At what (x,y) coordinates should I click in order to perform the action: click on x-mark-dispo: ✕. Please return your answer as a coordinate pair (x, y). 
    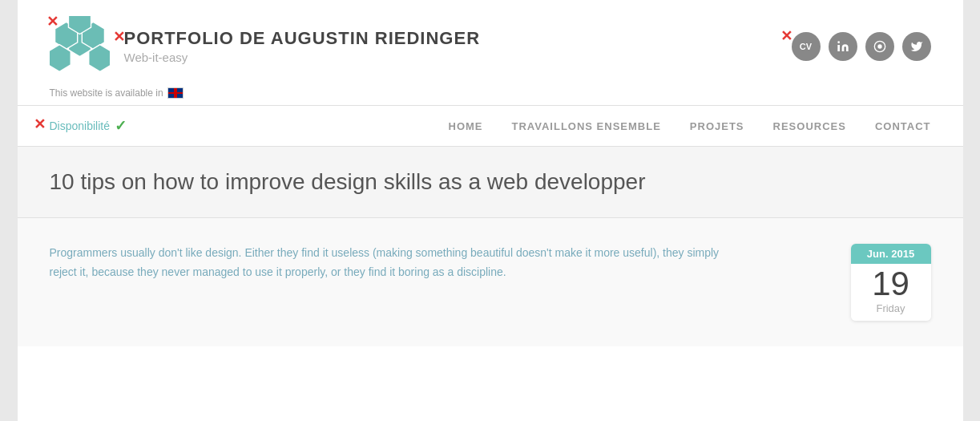
    Looking at the image, I should click on (40, 124).